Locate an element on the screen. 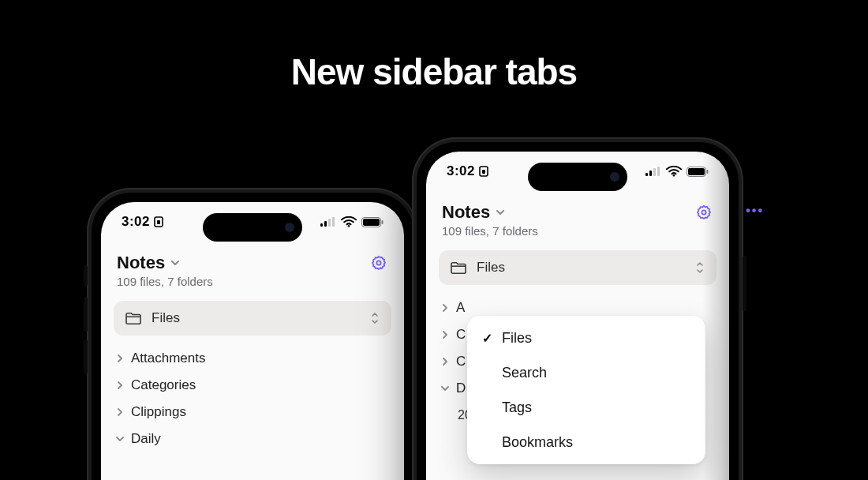 The width and height of the screenshot is (868, 480). menu-option-files: ✓ Files is located at coordinates (586, 338).